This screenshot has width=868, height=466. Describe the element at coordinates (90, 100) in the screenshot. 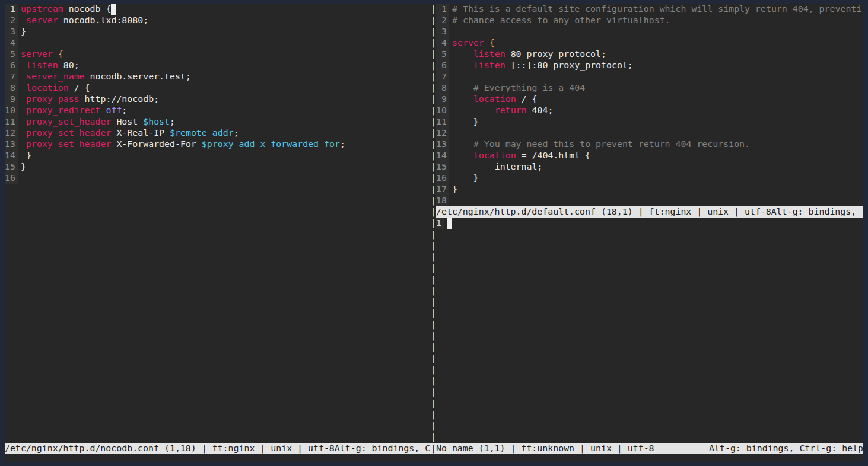

I see `code-line: proxy_pass http://nocodb;` at that location.